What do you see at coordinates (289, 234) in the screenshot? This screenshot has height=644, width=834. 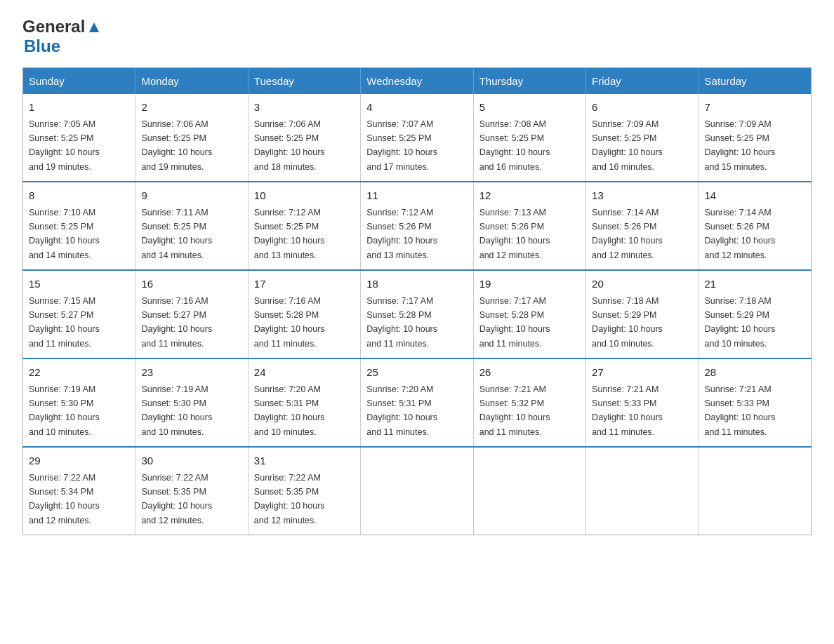 I see `day-info: Sunrise: 7:12 AMSunset: 5:25 PMDaylight:…` at bounding box center [289, 234].